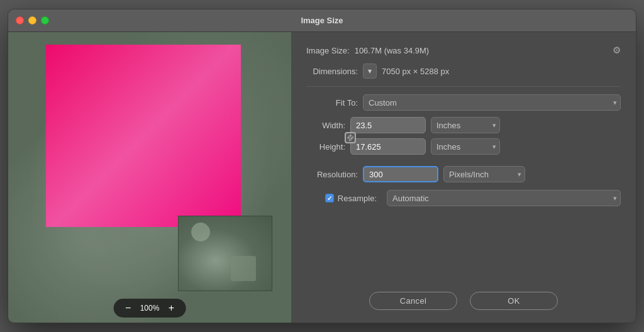  I want to click on dimensions-row: Dimensions: ▾ 7050 px × 5288 px, so click(464, 71).